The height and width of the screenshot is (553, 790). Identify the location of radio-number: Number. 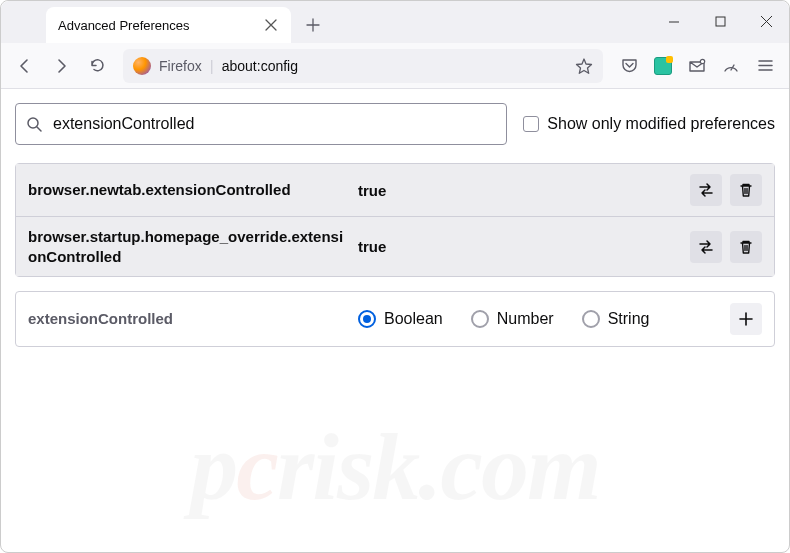
(512, 319).